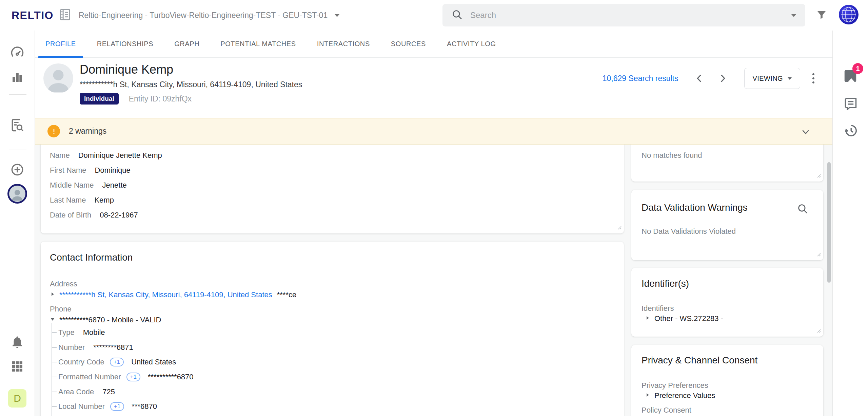 The image size is (868, 416). I want to click on field-label: Formatted Number, so click(90, 377).